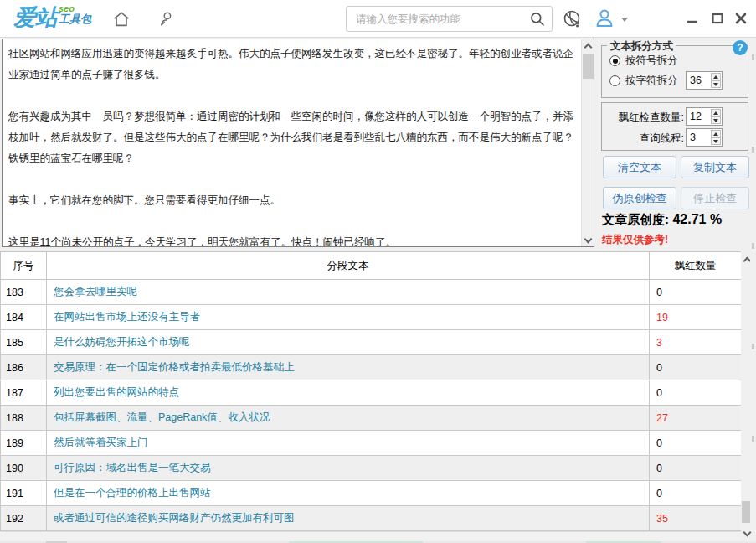 Image resolution: width=756 pixels, height=543 pixels. Describe the element at coordinates (645, 139) in the screenshot. I see `query-threads-label: 查询线程:` at that location.